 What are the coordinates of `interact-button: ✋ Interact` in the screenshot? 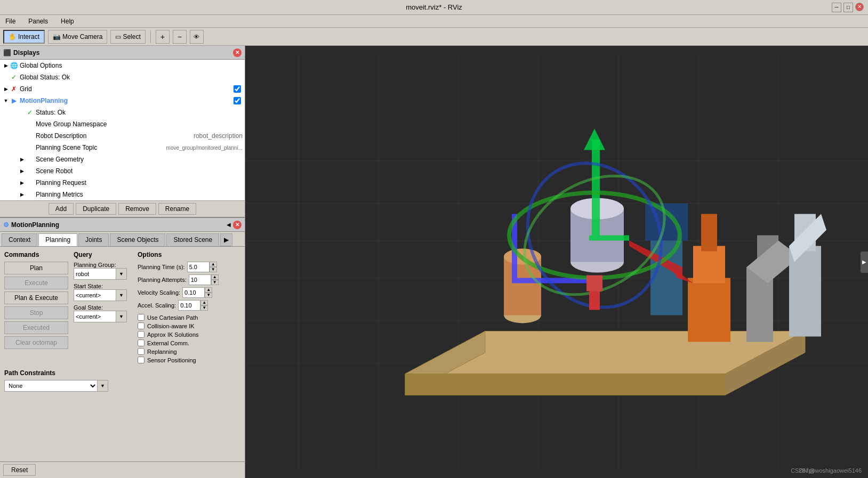 It's located at (24, 37).